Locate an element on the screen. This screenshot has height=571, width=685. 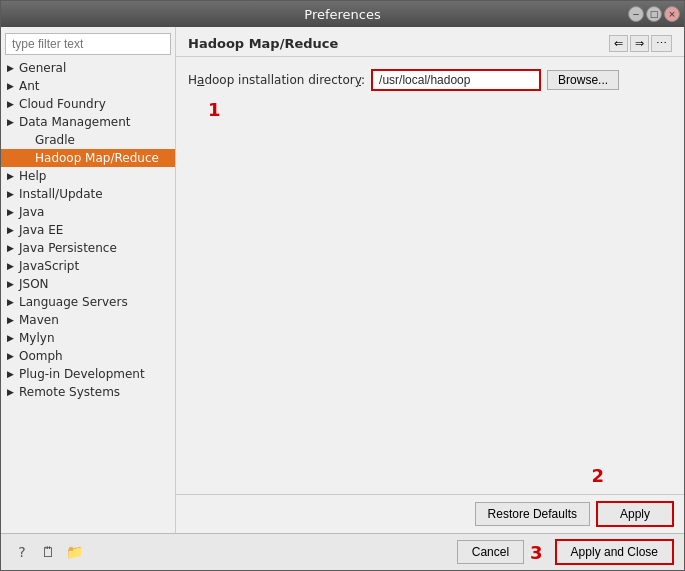
sidebar-item-label: Cloud Foundry is located at coordinates (62, 104).